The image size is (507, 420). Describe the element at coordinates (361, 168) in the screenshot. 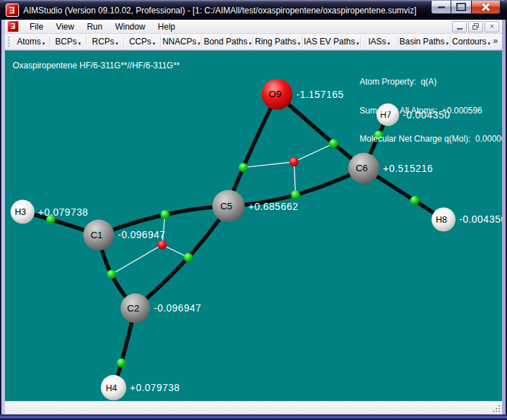

I see `atom-label-C6: C6` at that location.